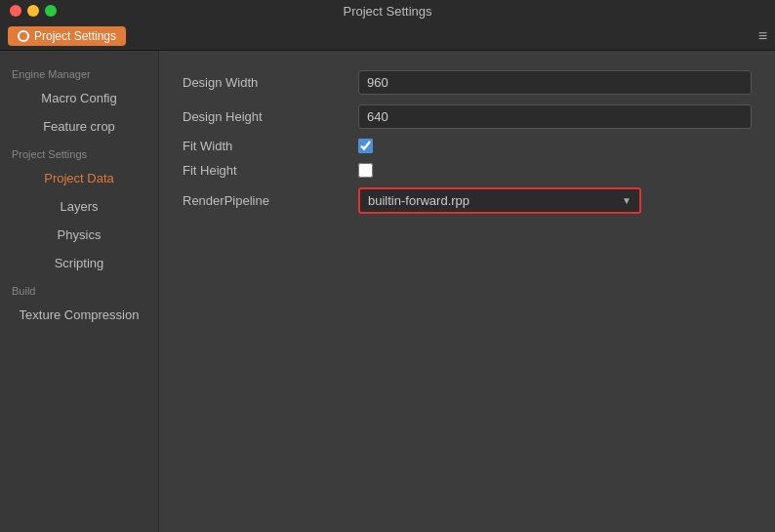 This screenshot has height=532, width=775. Describe the element at coordinates (270, 117) in the screenshot. I see `design-height-label: Design Height` at that location.